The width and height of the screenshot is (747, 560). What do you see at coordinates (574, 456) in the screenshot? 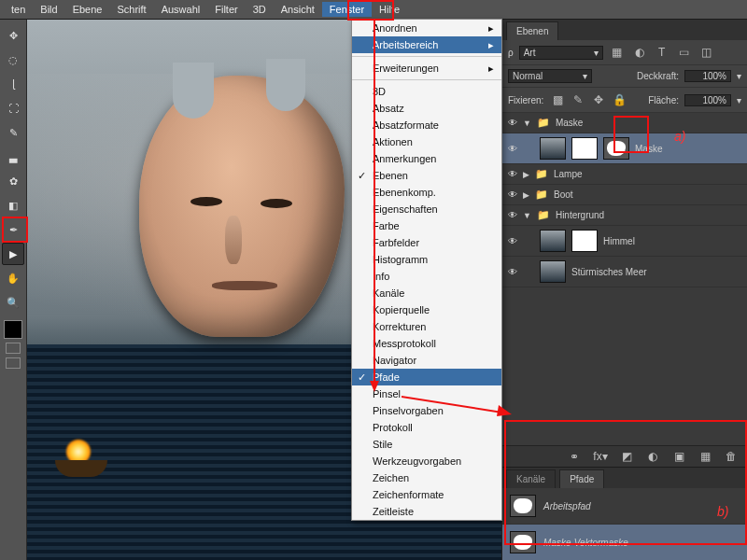
I see `link-icon: ⚭` at bounding box center [574, 456].